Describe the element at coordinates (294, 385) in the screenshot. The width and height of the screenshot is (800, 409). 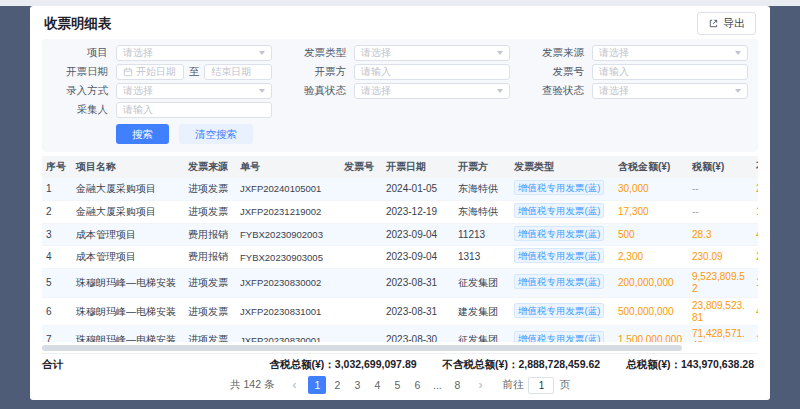
I see `prev-page-button: ‹` at that location.